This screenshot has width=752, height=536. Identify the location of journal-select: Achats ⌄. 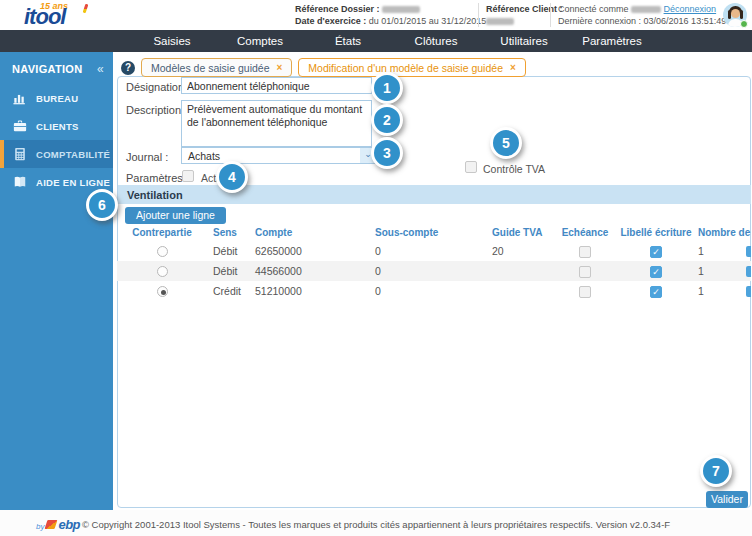
(279, 156).